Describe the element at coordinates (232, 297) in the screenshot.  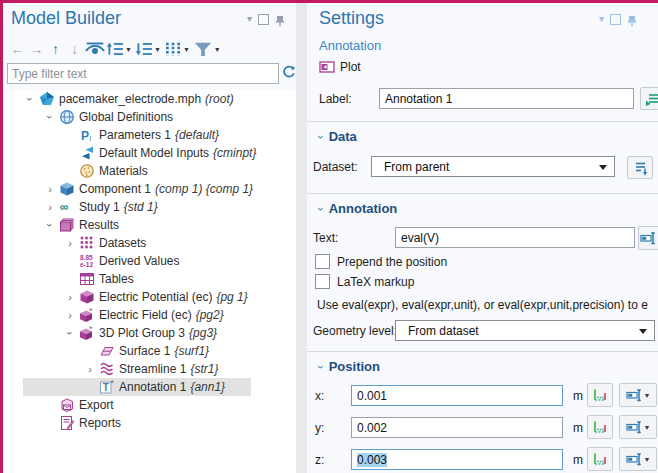
I see `tree-item-tag: {pg 1}` at that location.